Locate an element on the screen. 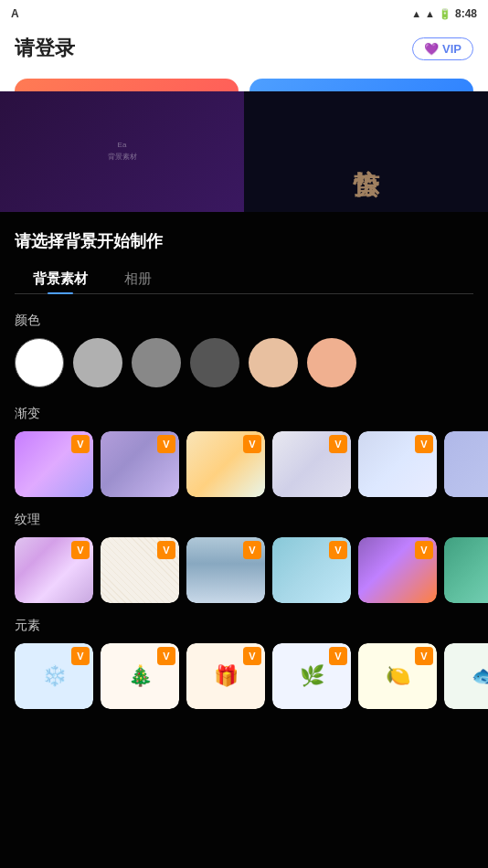 This screenshot has height=868, width=488. texture-grid-row: V V V V V V is located at coordinates (244, 570).